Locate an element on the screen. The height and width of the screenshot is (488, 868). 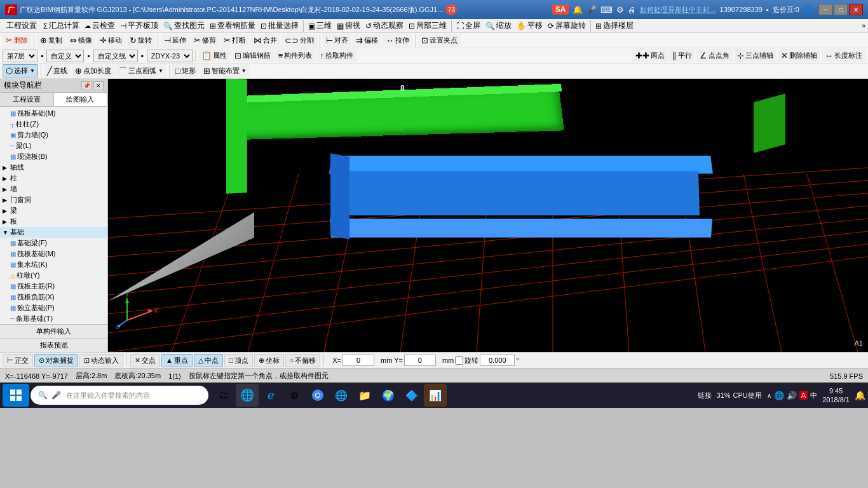
tab-drawing-input: 绘图输入 is located at coordinates (81, 99).